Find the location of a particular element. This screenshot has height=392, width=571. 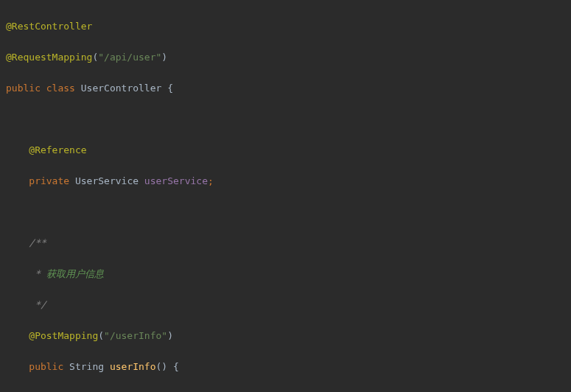

keyword: class is located at coordinates (60, 88).